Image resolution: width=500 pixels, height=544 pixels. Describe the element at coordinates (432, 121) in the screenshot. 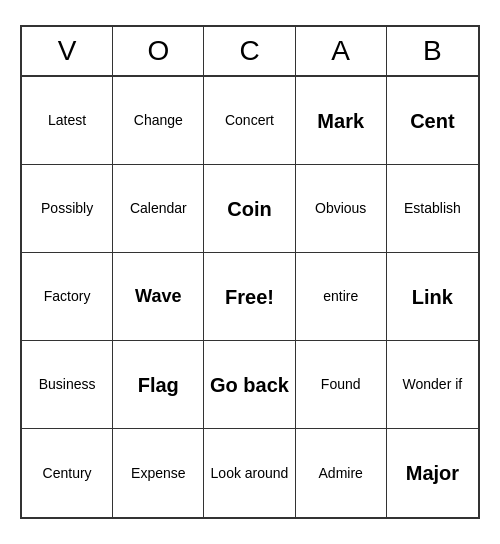

I see `bingo-cell-4: Cent` at that location.